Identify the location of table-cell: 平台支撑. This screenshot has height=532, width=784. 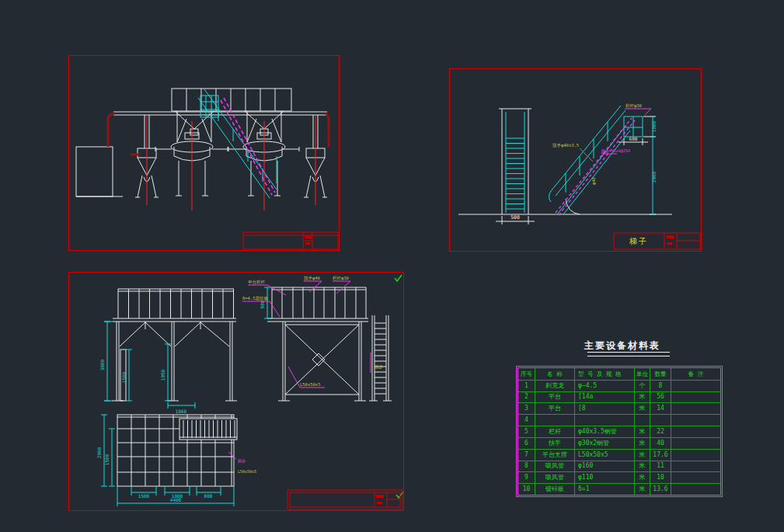
(555, 455).